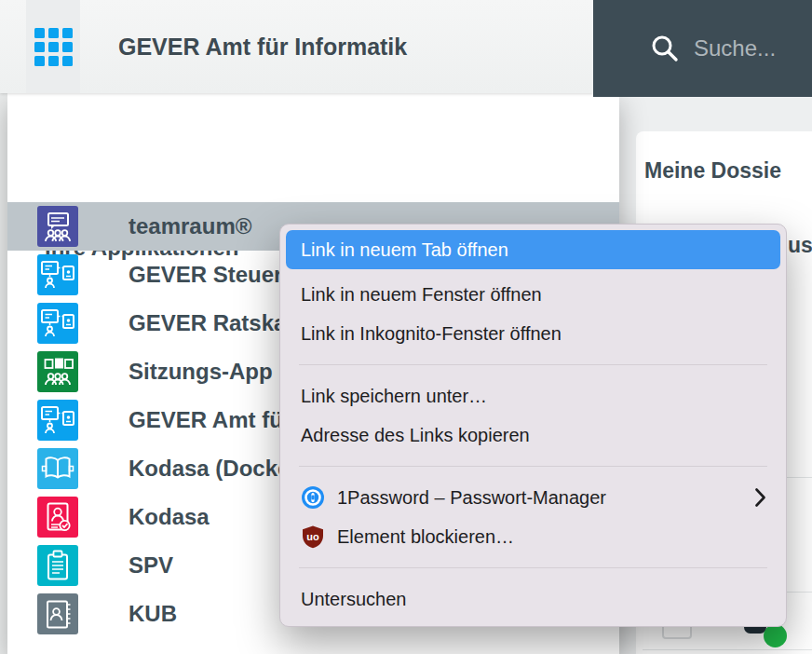  I want to click on app-grid-icon, so click(54, 47).